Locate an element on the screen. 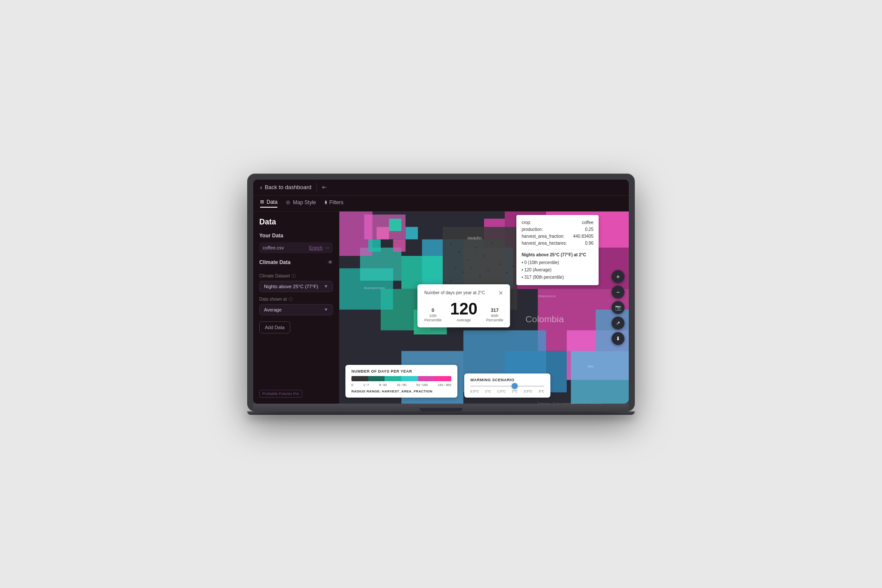  tab-filters-label: Filters is located at coordinates (337, 202).